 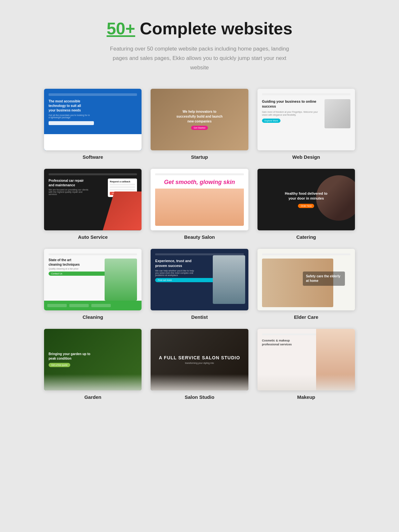 What do you see at coordinates (306, 397) in the screenshot?
I see `card-label: Makeup` at bounding box center [306, 397].